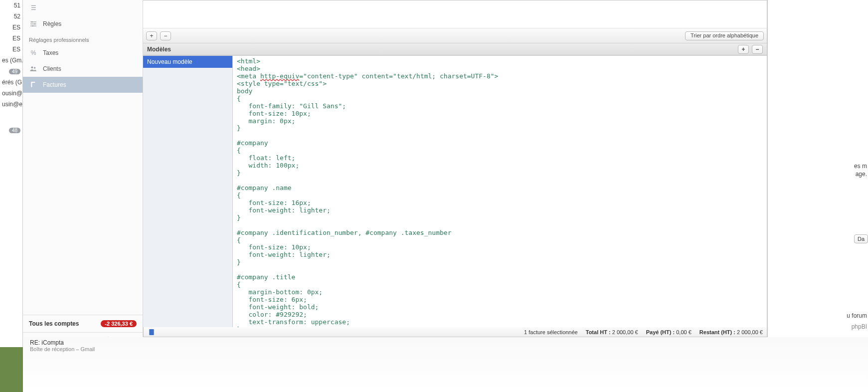 The image size is (868, 392). Describe the element at coordinates (455, 36) in the screenshot. I see `toolbar: + − Trier par ordre alphabétique` at that location.